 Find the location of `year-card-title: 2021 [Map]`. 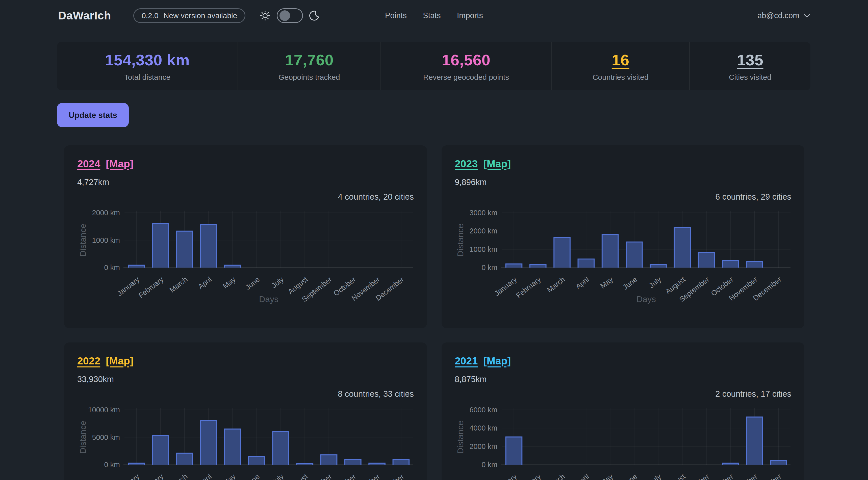

year-card-title: 2021 [Map] is located at coordinates (623, 361).